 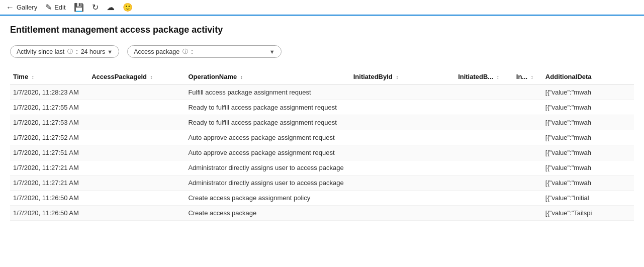 I want to click on table-cell: [{"value":"Tailspi, so click(x=588, y=213).